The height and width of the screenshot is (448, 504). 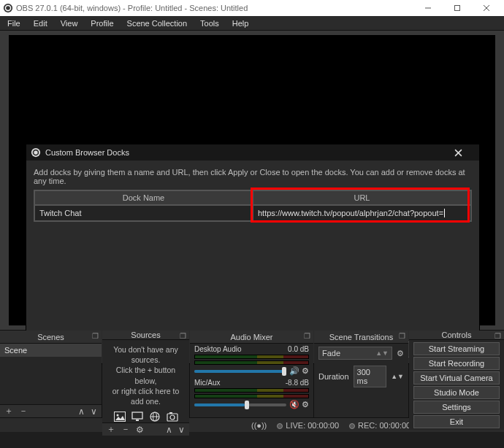 I want to click on scenes-dock: Scenes❐ Scene ＋ － ∧ ∨, so click(x=51, y=374).